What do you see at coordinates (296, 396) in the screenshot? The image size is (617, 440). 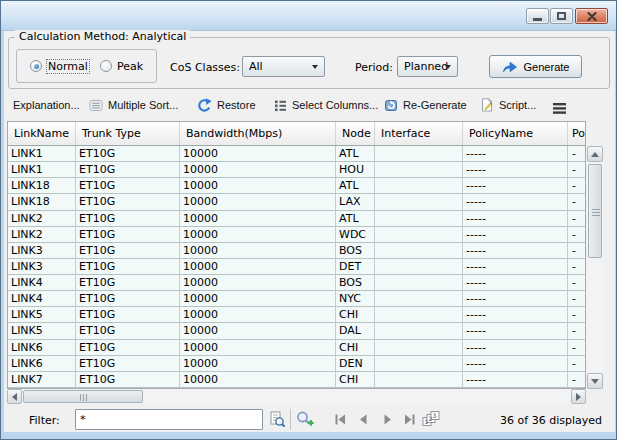 I see `horizontal-scrollbar` at bounding box center [296, 396].